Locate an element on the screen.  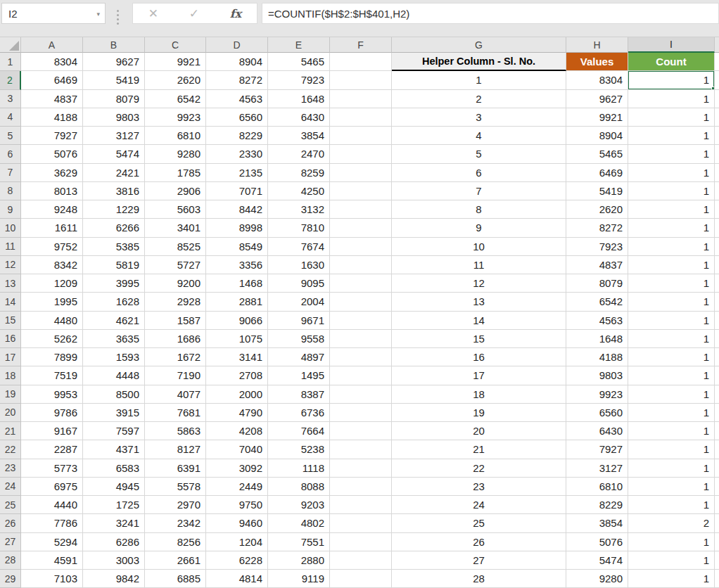
cell-E13: 9095 is located at coordinates (299, 283).